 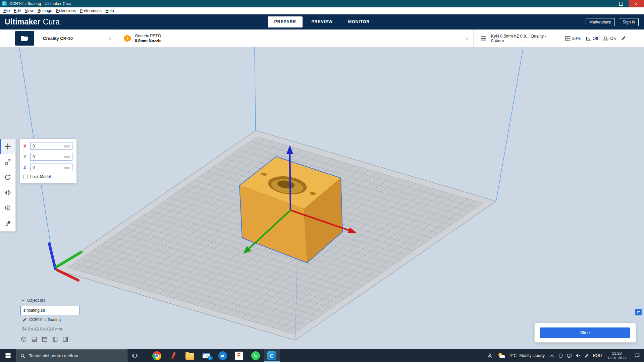 I want to click on chevron-down-icon, so click(x=23, y=300).